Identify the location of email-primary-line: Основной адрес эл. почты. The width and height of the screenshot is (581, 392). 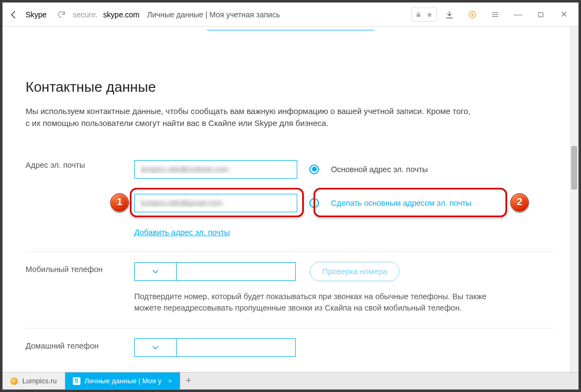
(345, 169).